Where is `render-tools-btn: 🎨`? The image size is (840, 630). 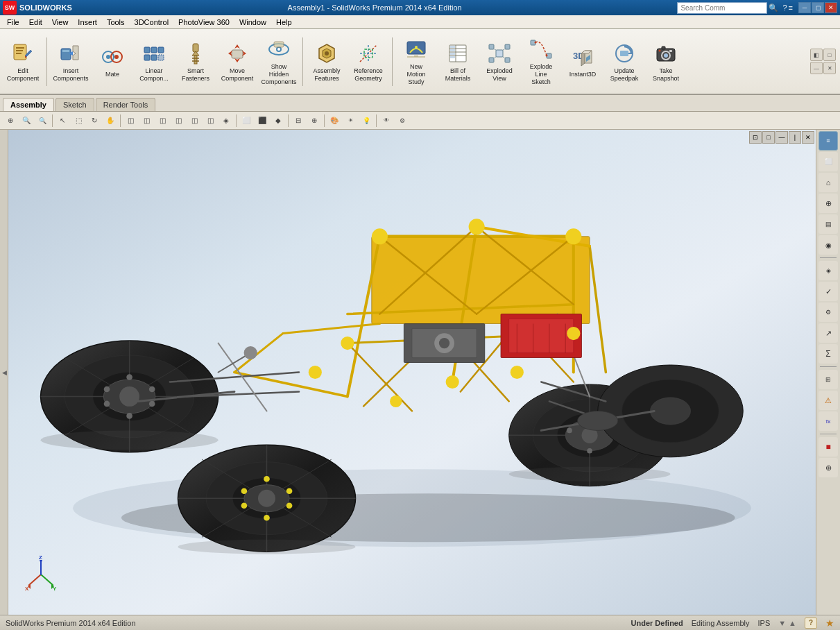 render-tools-btn: 🎨 is located at coordinates (334, 121).